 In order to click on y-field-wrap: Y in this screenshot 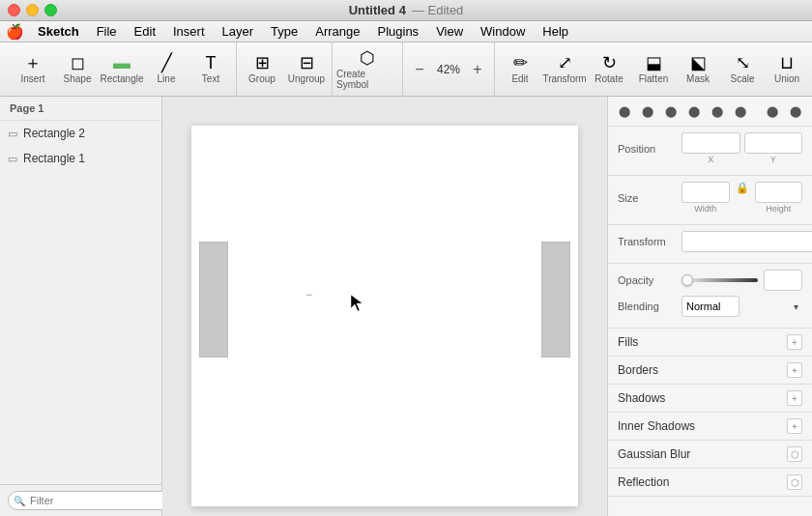, I will do `click(773, 149)`.